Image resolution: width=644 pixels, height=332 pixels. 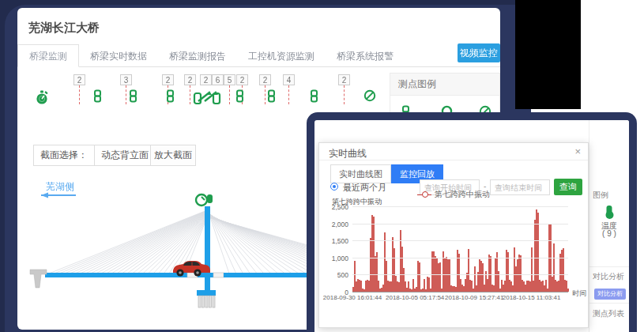 What do you see at coordinates (609, 267) in the screenshot?
I see `sidebar-divider` at bounding box center [609, 267].